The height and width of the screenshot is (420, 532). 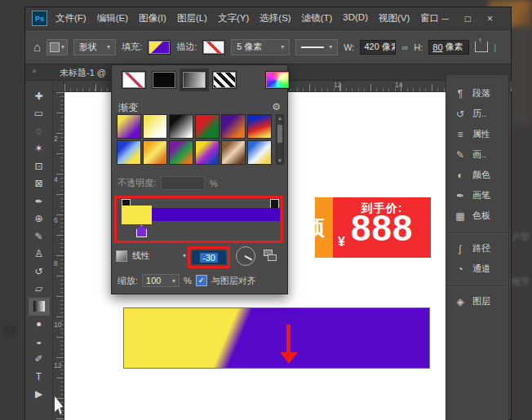 What do you see at coordinates (477, 269) in the screenshot?
I see `panel-channels: ◔ 通道` at bounding box center [477, 269].